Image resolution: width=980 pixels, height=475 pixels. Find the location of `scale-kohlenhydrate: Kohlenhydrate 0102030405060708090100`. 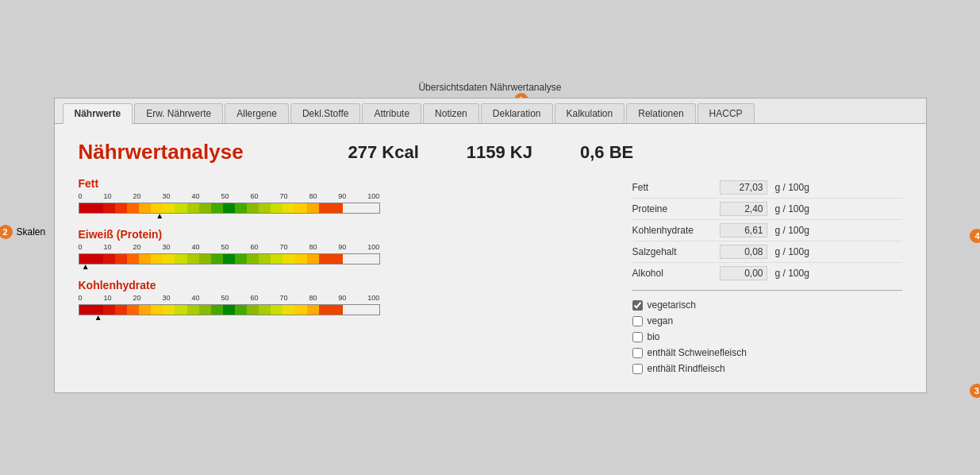

scale-kohlenhydrate: Kohlenhydrate 0102030405060708090100 is located at coordinates (340, 297).